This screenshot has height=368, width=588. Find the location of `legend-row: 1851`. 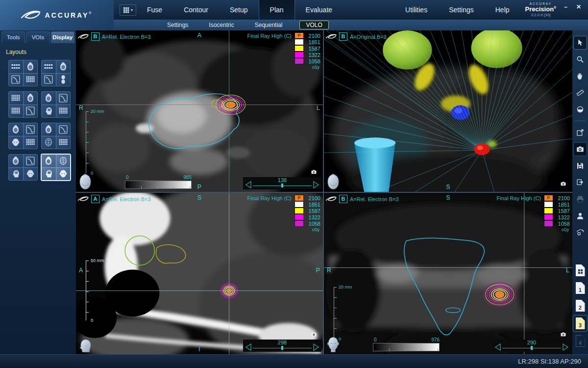

legend-row: 1851 is located at coordinates (557, 204).